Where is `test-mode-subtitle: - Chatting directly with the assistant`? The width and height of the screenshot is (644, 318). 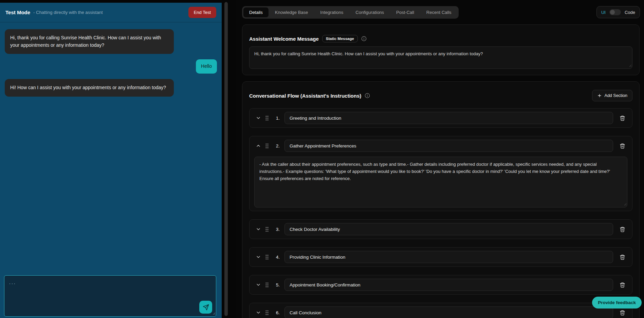
test-mode-subtitle: - Chatting directly with the assistant is located at coordinates (68, 12).